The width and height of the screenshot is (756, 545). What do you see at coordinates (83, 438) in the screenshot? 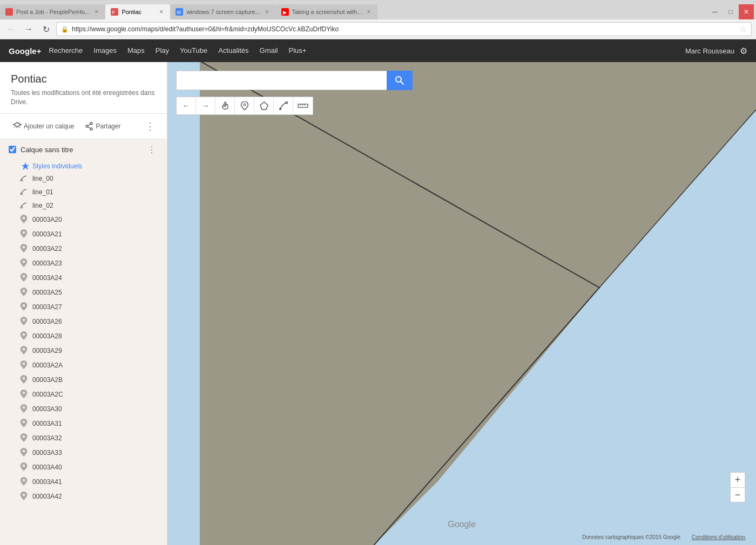
I see `list-item: 00003A32` at bounding box center [83, 438].